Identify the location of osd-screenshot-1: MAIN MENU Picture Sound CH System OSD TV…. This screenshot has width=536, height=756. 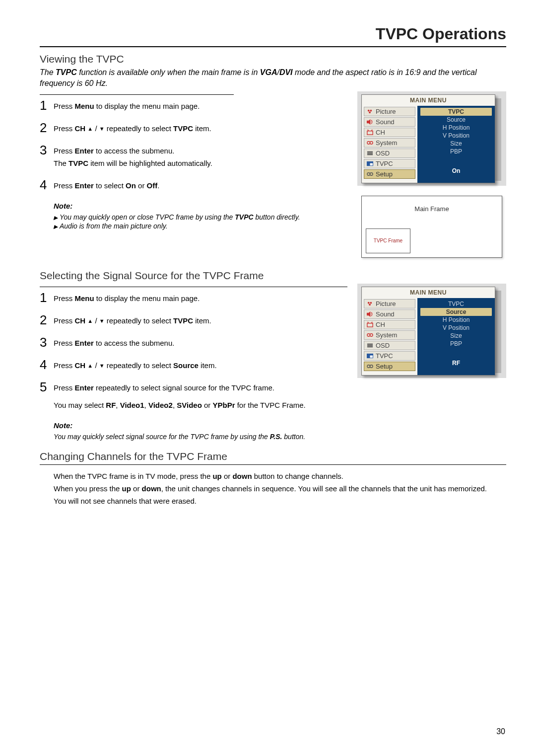
(432, 139).